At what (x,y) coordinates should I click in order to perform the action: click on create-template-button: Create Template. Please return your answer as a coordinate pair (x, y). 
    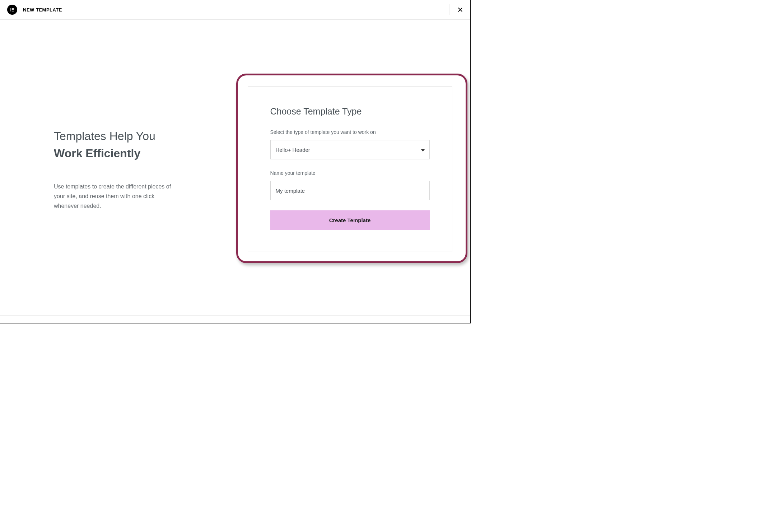
    Looking at the image, I should click on (350, 220).